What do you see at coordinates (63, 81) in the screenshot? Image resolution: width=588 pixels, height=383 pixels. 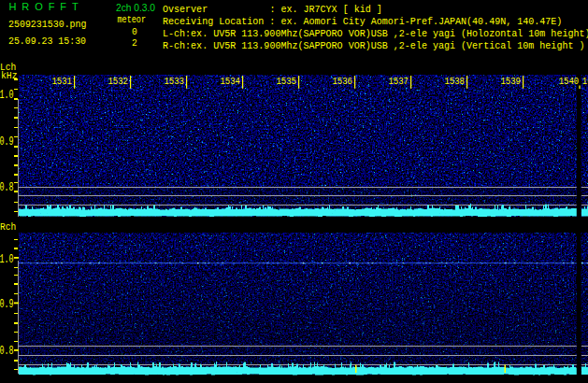 I see `svg-text: 1531` at bounding box center [63, 81].